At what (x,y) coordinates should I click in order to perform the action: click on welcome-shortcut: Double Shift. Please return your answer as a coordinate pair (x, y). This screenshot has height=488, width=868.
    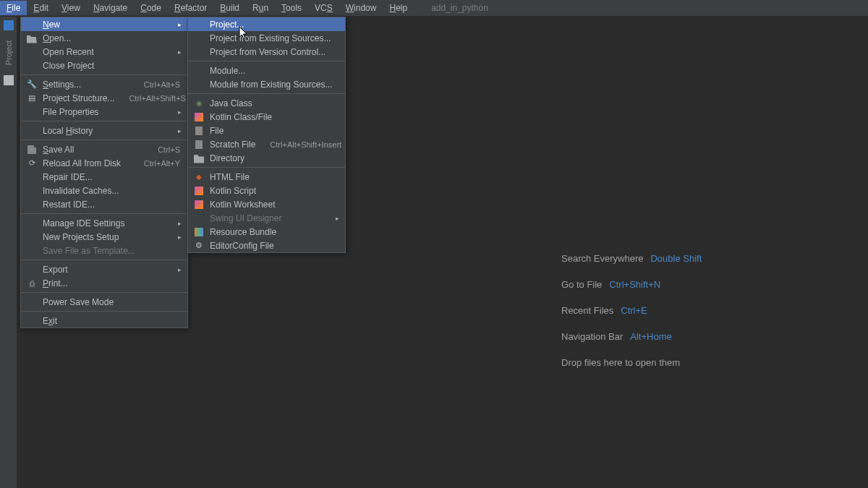
    Looking at the image, I should click on (676, 259).